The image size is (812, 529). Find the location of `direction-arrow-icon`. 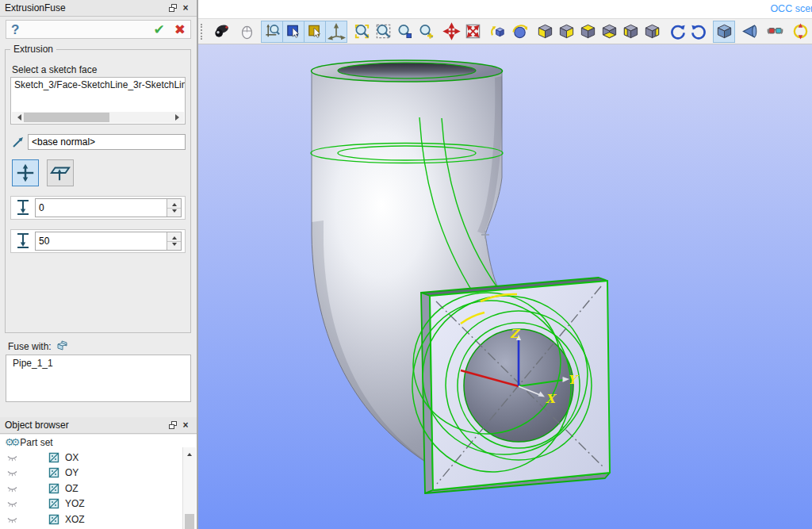

direction-arrow-icon is located at coordinates (19, 142).